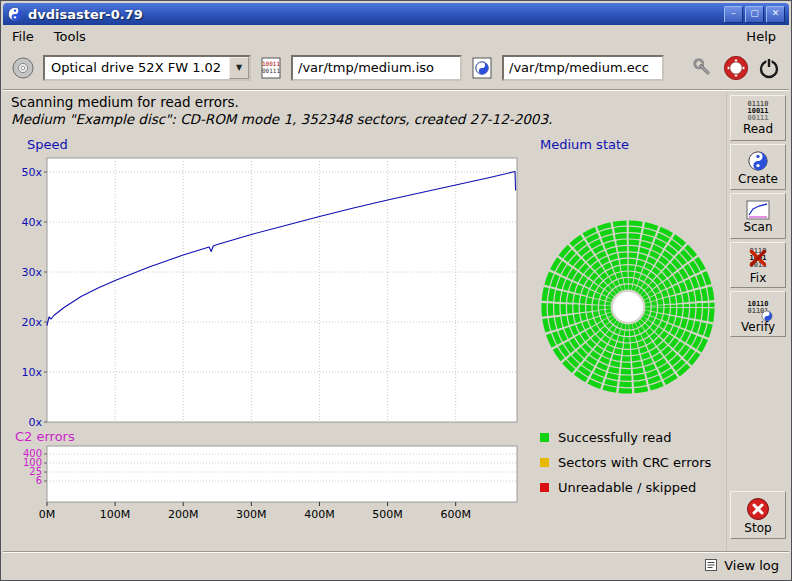 This screenshot has height=581, width=792. Describe the element at coordinates (70, 36) in the screenshot. I see `menu-tools: Tools` at that location.